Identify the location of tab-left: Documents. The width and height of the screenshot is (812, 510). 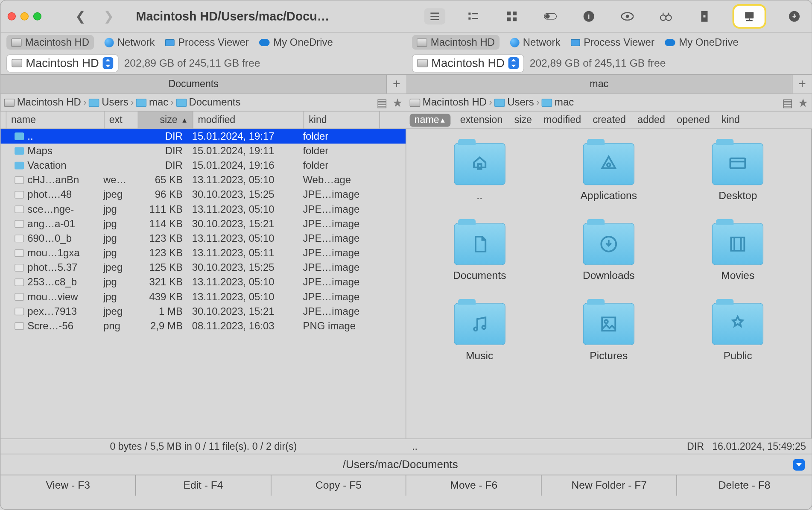
(193, 84).